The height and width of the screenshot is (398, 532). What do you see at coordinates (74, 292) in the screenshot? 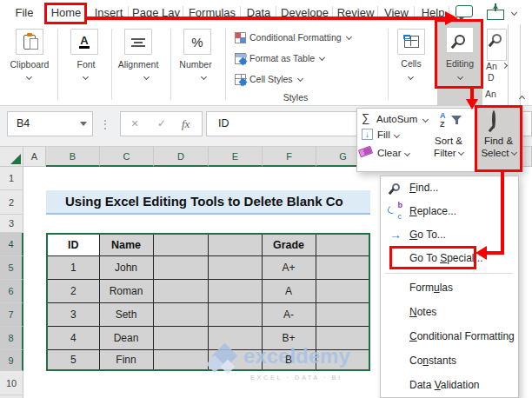
I see `table-cell: 2` at bounding box center [74, 292].